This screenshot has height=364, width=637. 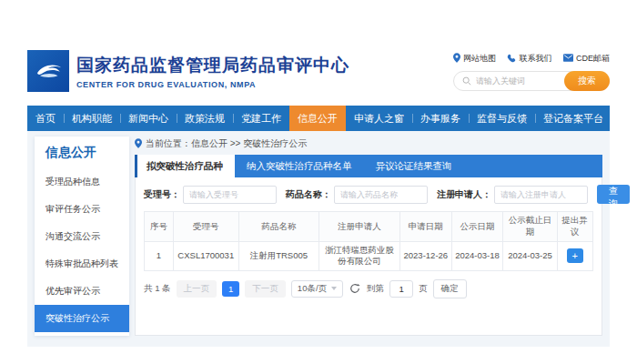 What do you see at coordinates (360, 257) in the screenshot?
I see `cell-applicant: 浙江特瑞思药业股份有限公司` at bounding box center [360, 257].